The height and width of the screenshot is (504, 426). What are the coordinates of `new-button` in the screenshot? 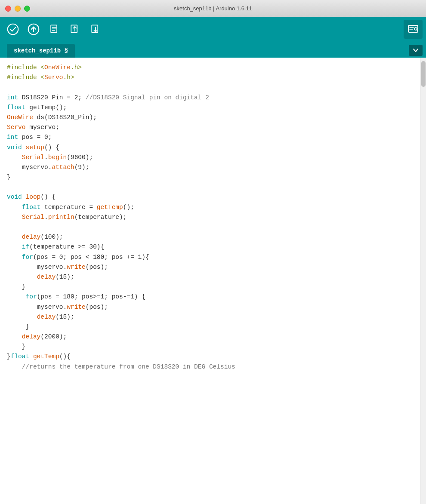 It's located at (54, 29).